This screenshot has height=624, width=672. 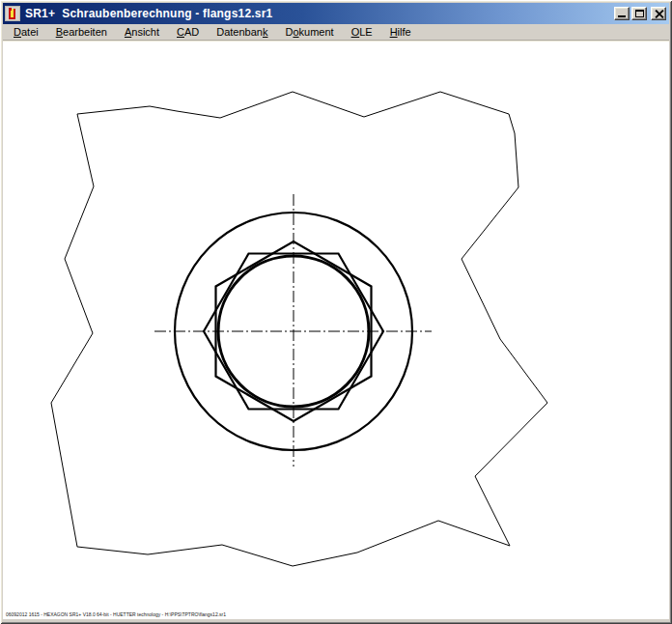 What do you see at coordinates (639, 14) in the screenshot?
I see `maximize-button` at bounding box center [639, 14].